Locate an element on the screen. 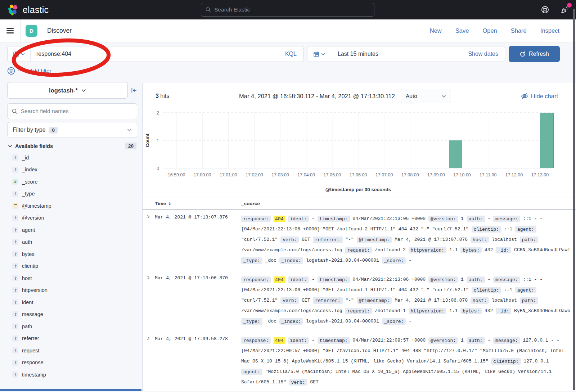 The image size is (576, 392). field-name: _index is located at coordinates (30, 170).